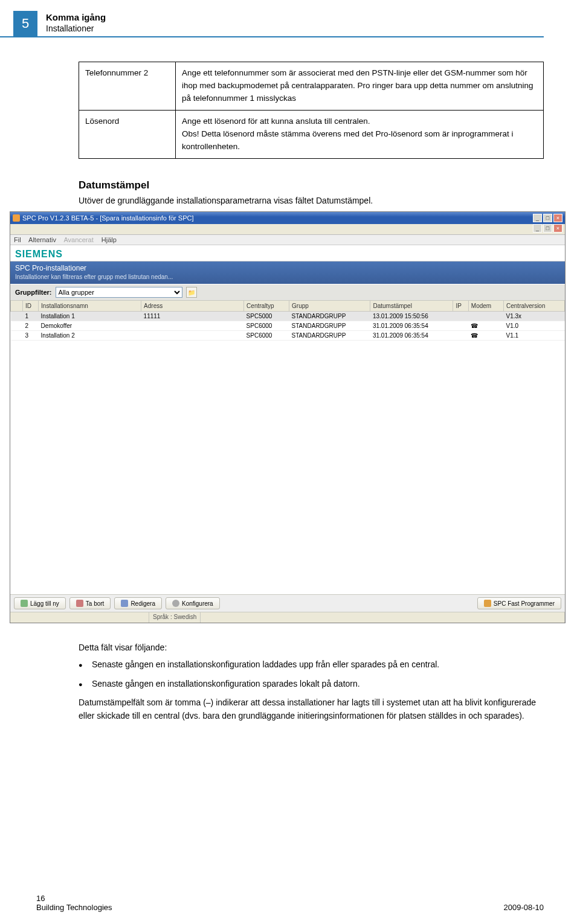 Image resolution: width=580 pixels, height=924 pixels. Describe the element at coordinates (547, 218) in the screenshot. I see `maximize-button: □` at that location.